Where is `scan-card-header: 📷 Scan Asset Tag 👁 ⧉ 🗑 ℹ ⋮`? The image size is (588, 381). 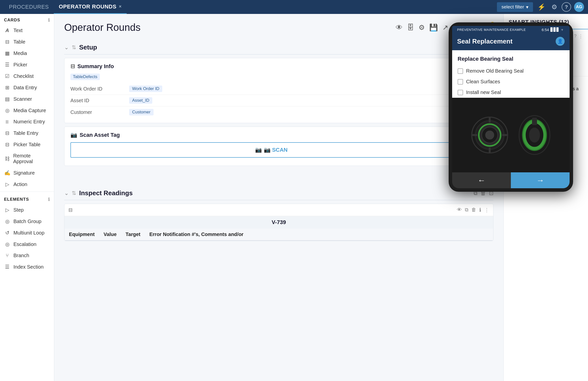
scan-card-header: 📷 Scan Asset Tag 👁 ⧉ 🗑 ℹ ⋮ is located at coordinates (279, 135).